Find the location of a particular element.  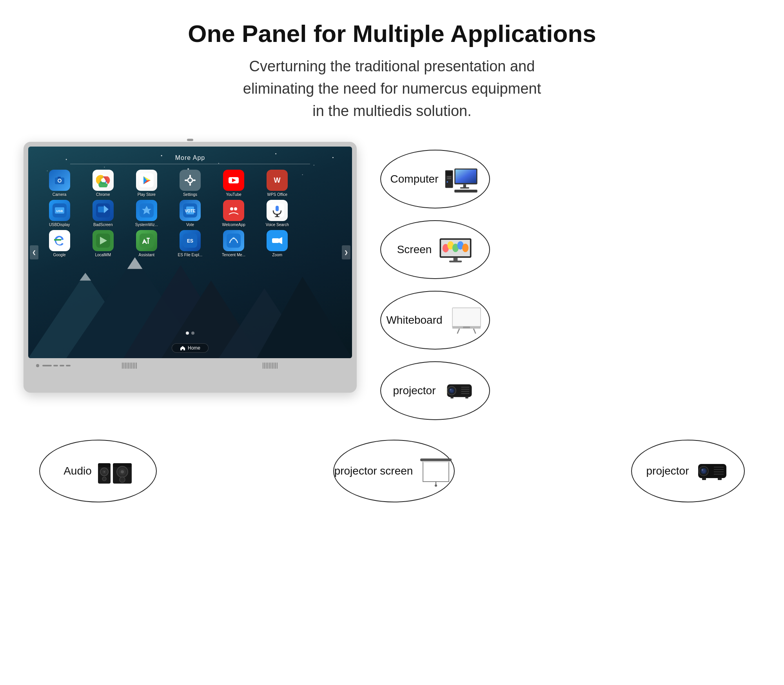

whiteboard-label: Whiteboard is located at coordinates (414, 320).